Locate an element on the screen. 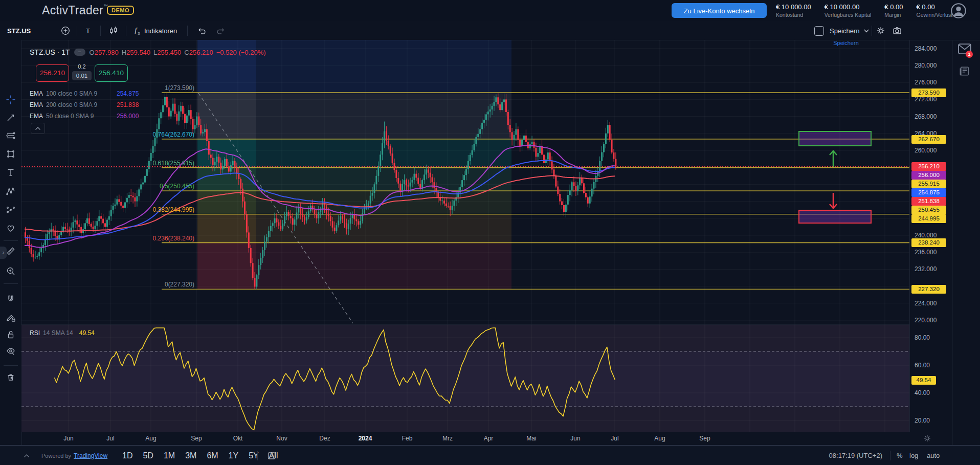  tradingview-link: TradingView is located at coordinates (91, 456).